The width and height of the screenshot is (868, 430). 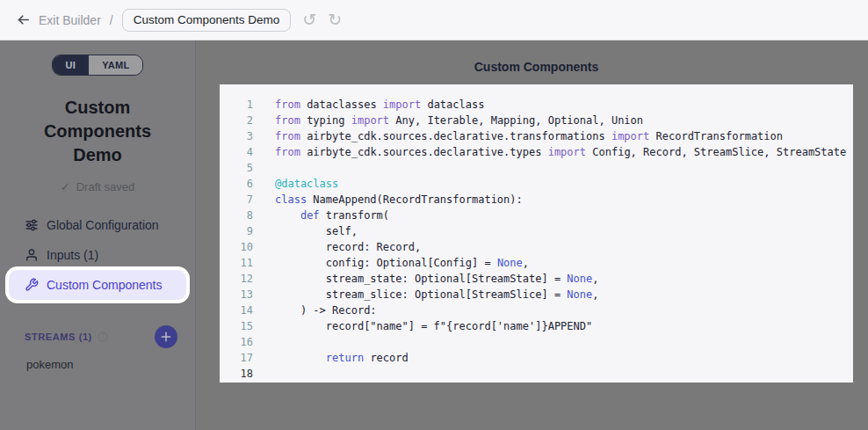 What do you see at coordinates (103, 225) in the screenshot?
I see `sidebar-item-label: Global Configuration` at bounding box center [103, 225].